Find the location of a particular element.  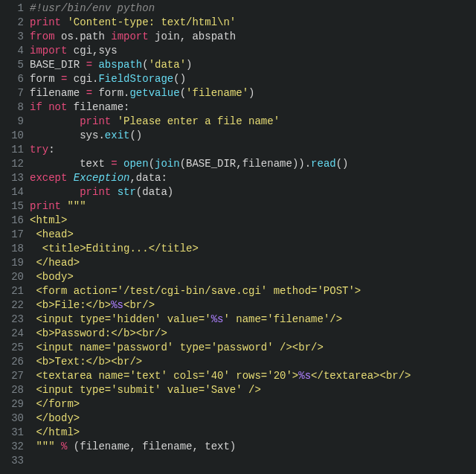

code-token: join, abspath is located at coordinates (193, 36).